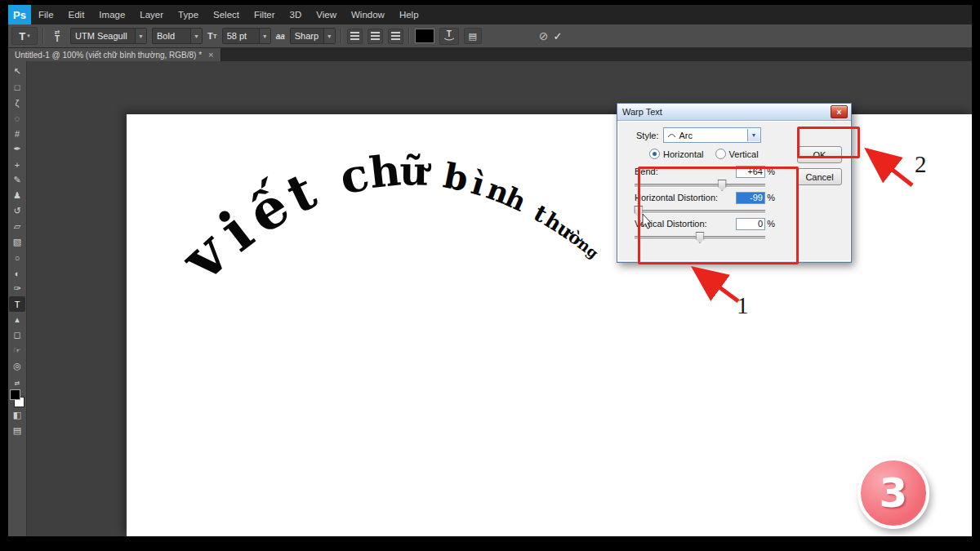 This screenshot has height=551, width=980. What do you see at coordinates (17, 242) in the screenshot?
I see `gradient-tool: ▧` at bounding box center [17, 242].